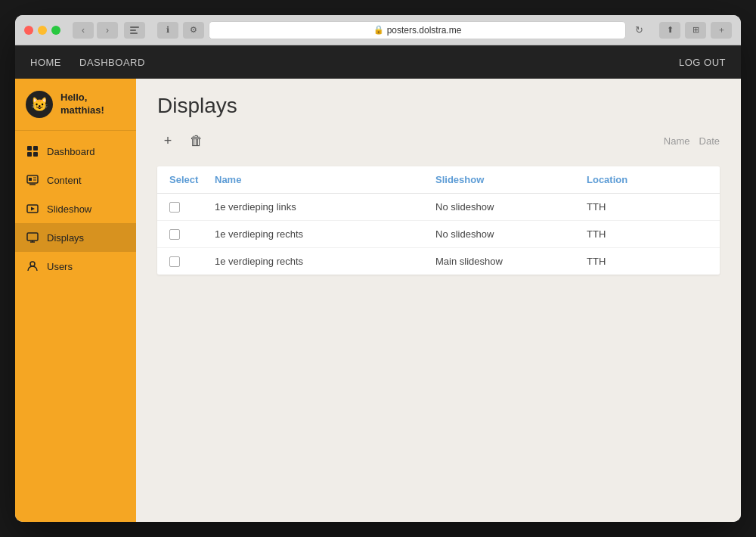 This screenshot has height=537, width=756. What do you see at coordinates (702, 62) in the screenshot?
I see `logout-button: LOG OUT` at bounding box center [702, 62].